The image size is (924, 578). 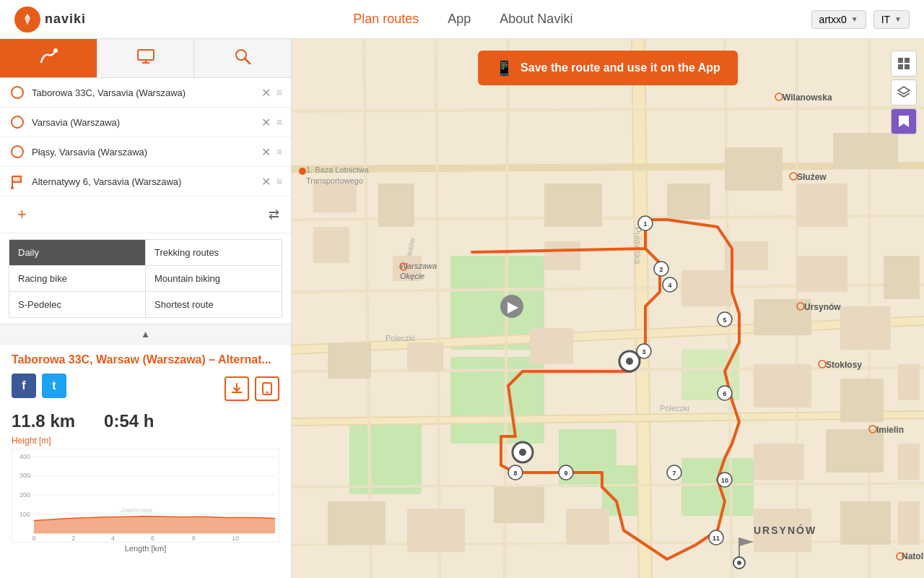 I want to click on wp-remove-1: ✕, so click(x=266, y=92).